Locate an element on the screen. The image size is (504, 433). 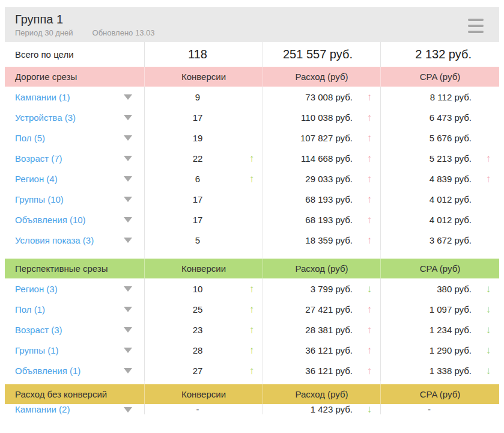
cpa-cell: 5 676 руб. is located at coordinates (440, 138).